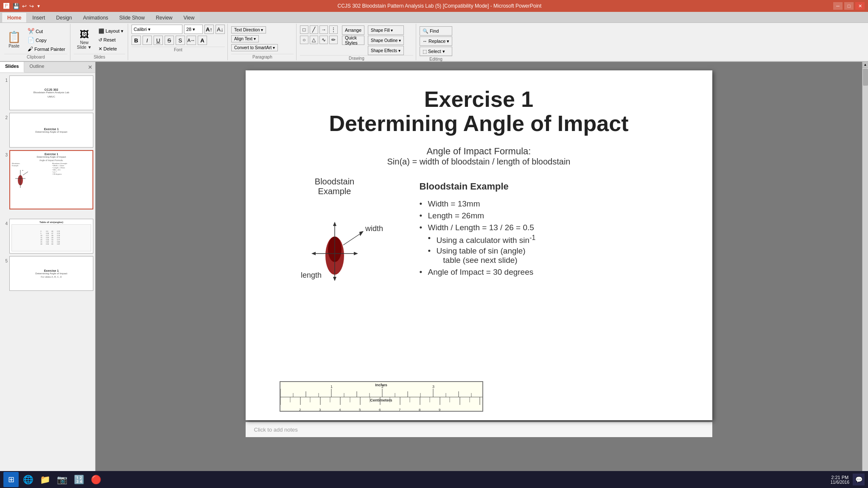  What do you see at coordinates (11, 480) in the screenshot?
I see `start-btn: ⊞` at bounding box center [11, 480].